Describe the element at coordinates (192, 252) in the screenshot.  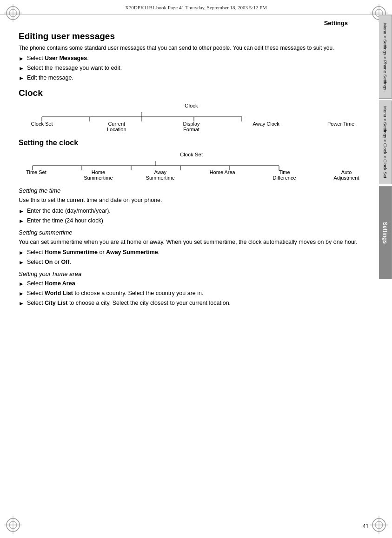
I see `bullet-home-away-summertime: ► Select Home Summertime or Away Summert…` at that location.